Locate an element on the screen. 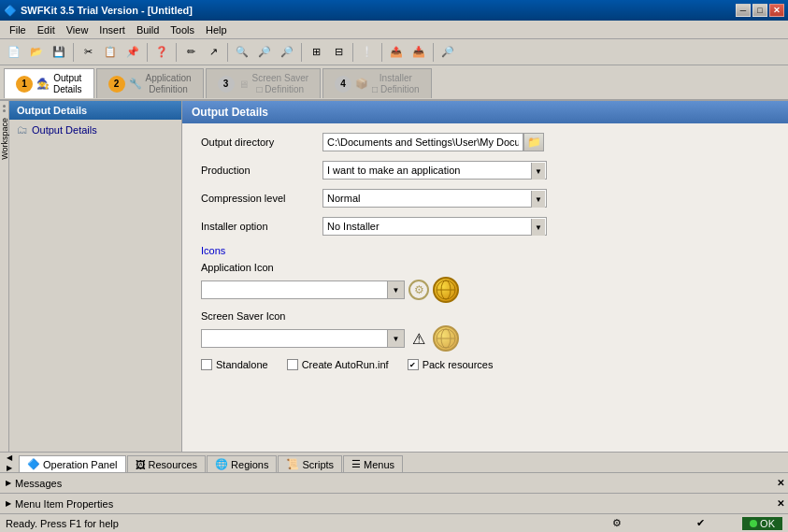 This screenshot has width=788, height=532. toolbar-cut: ✂ is located at coordinates (88, 52).